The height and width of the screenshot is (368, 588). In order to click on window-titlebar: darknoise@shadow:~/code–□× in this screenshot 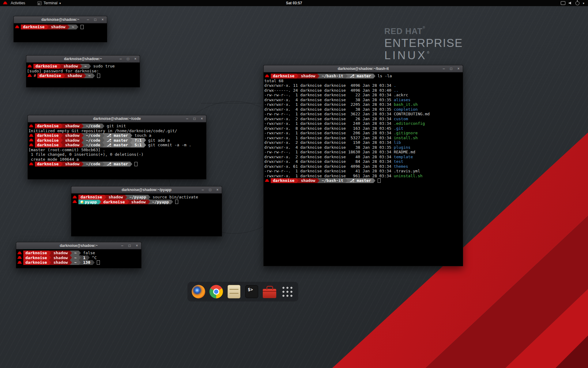, I will do `click(117, 119)`.